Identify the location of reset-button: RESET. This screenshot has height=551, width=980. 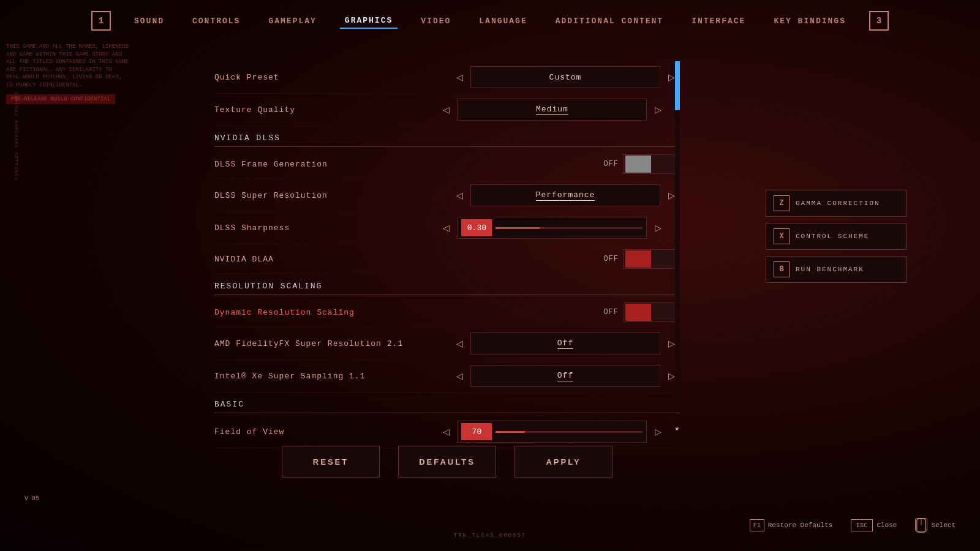
(331, 462).